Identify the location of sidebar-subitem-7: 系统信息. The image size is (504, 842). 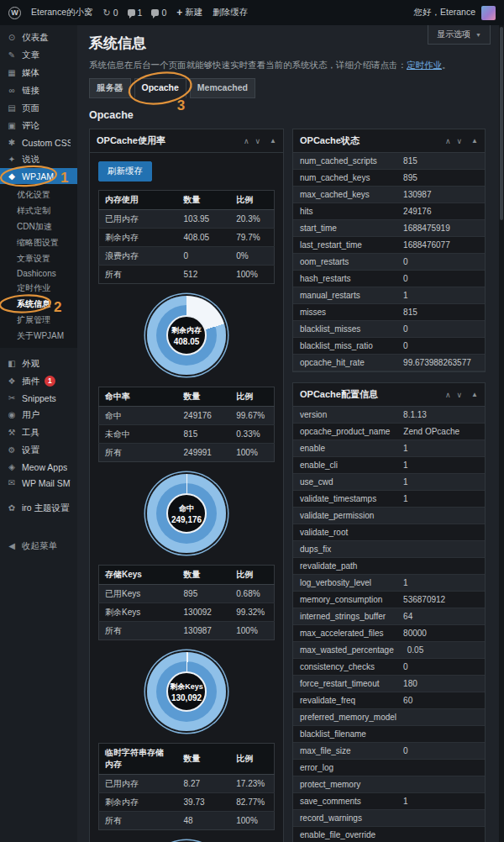
(39, 304).